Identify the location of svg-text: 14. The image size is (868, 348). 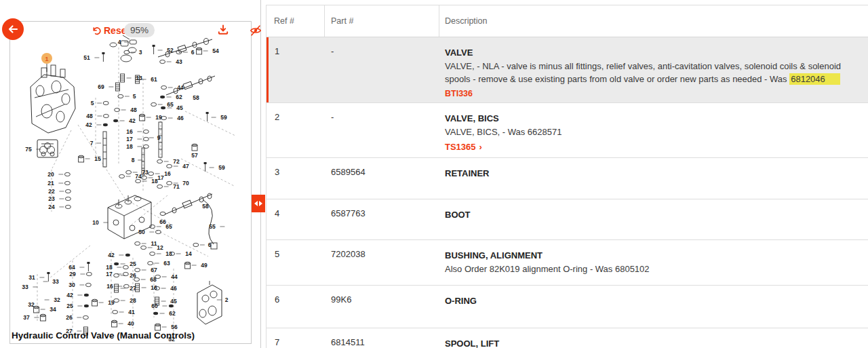
(189, 254).